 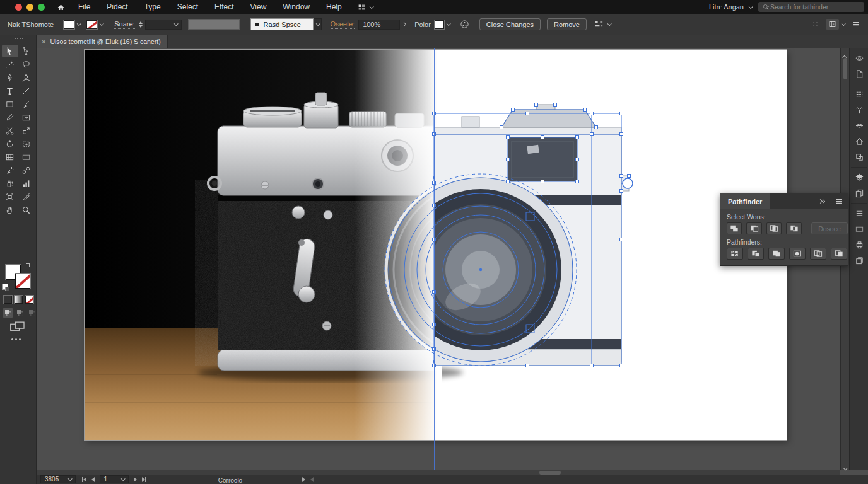 What do you see at coordinates (96, 25) in the screenshot?
I see `stroke-color-control` at bounding box center [96, 25].